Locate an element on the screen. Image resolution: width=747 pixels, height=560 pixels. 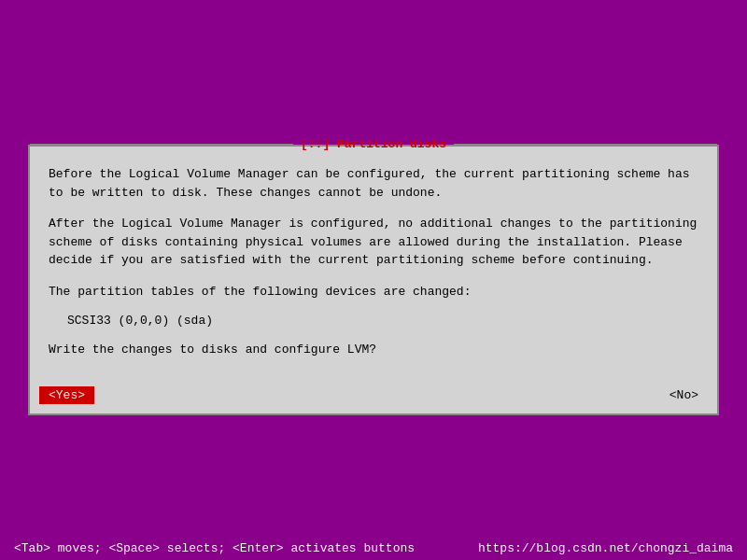
title-bar: [!!] Partition disks is located at coordinates (374, 144).